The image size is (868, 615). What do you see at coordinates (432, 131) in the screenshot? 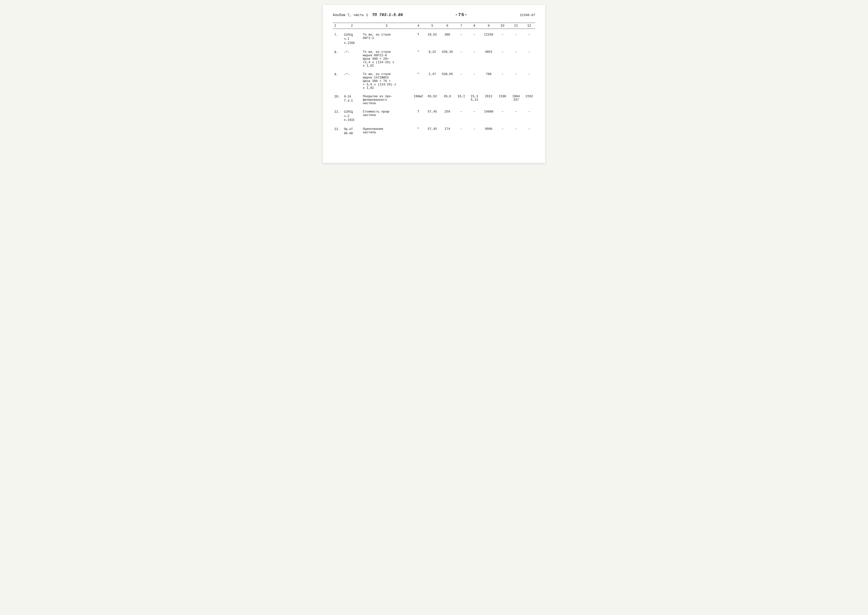
I see `row-col5-5: 57,45` at bounding box center [432, 131].